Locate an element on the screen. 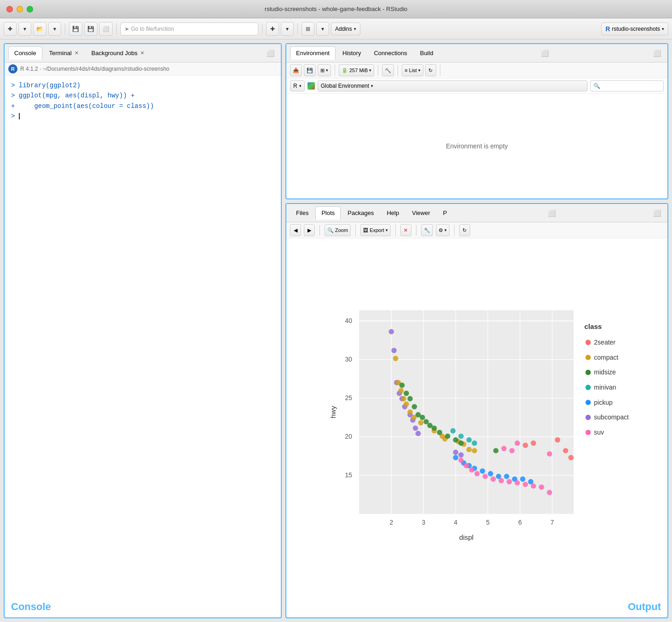 This screenshot has width=672, height=622. save-env-btn: 💾 is located at coordinates (310, 70).